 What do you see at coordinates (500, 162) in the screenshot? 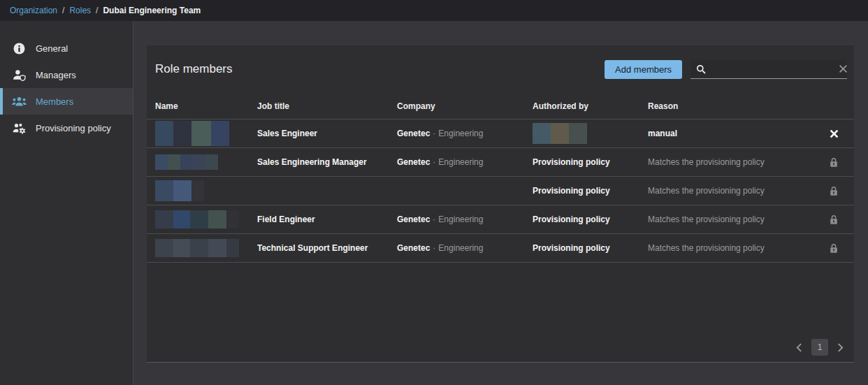
I see `table-row: Sales Engineering ManagerGenetec·Enginee…` at bounding box center [500, 162].